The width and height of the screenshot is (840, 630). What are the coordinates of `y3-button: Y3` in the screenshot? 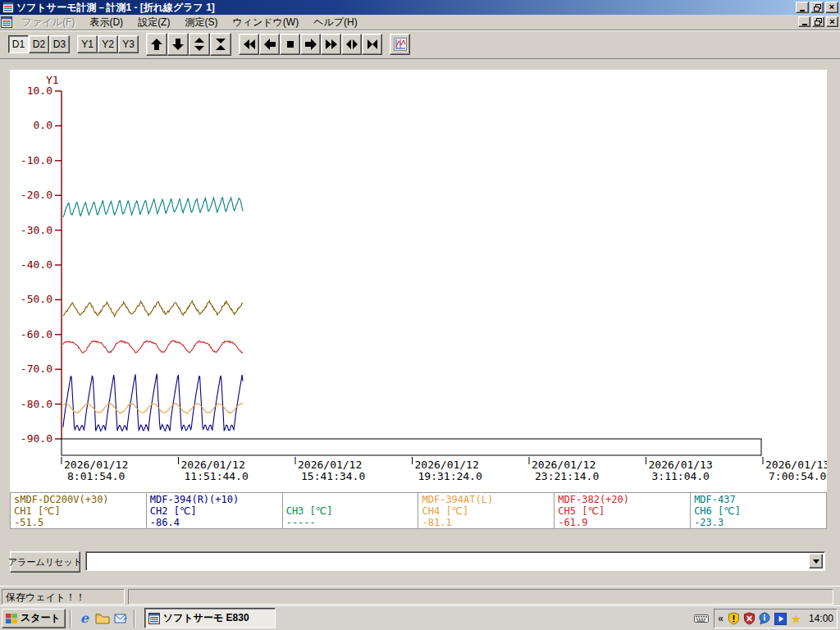 It's located at (128, 44).